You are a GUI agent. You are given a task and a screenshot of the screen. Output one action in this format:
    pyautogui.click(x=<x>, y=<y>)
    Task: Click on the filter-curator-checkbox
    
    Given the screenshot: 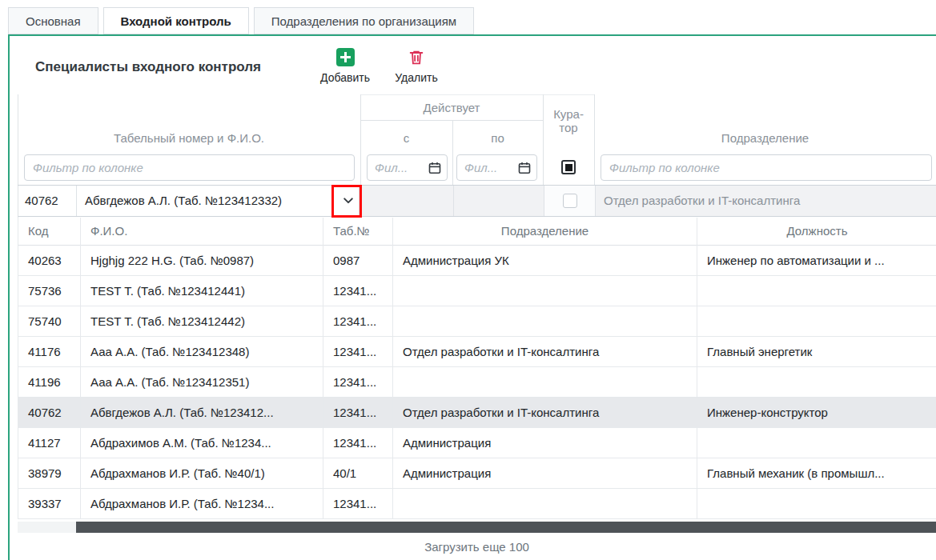 What is the action you would take?
    pyautogui.click(x=568, y=167)
    